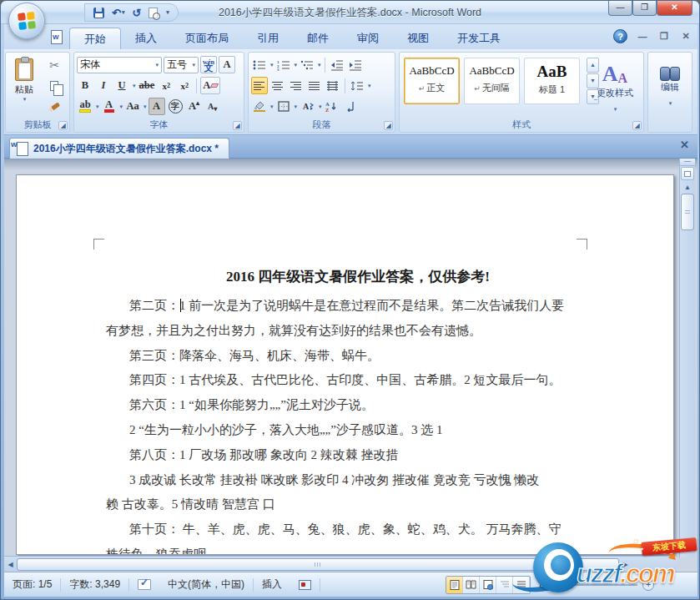  I want to click on format-painter-button, so click(54, 107).